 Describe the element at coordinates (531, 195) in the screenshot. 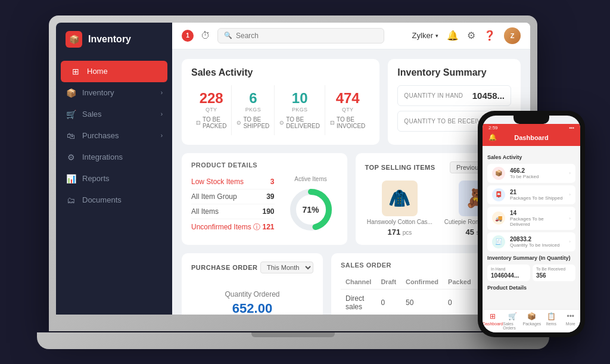

I see `phone-stat-shipped: 📮 21 Packages To be Shipped ›` at that location.